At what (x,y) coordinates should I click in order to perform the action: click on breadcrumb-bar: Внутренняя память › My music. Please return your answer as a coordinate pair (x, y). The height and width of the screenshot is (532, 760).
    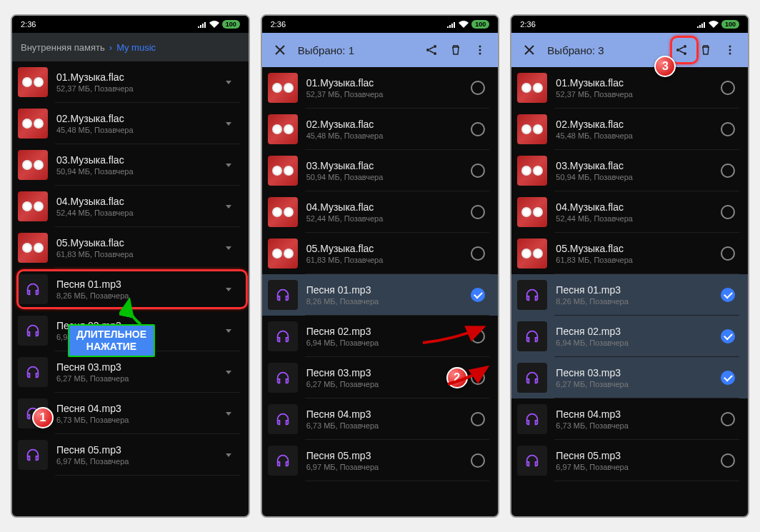
    Looking at the image, I should click on (130, 47).